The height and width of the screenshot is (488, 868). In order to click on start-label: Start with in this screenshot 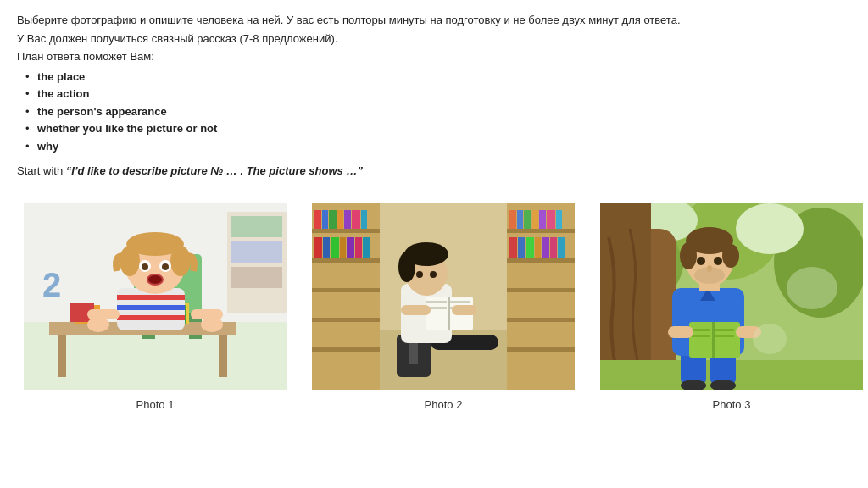, I will do `click(42, 171)`.